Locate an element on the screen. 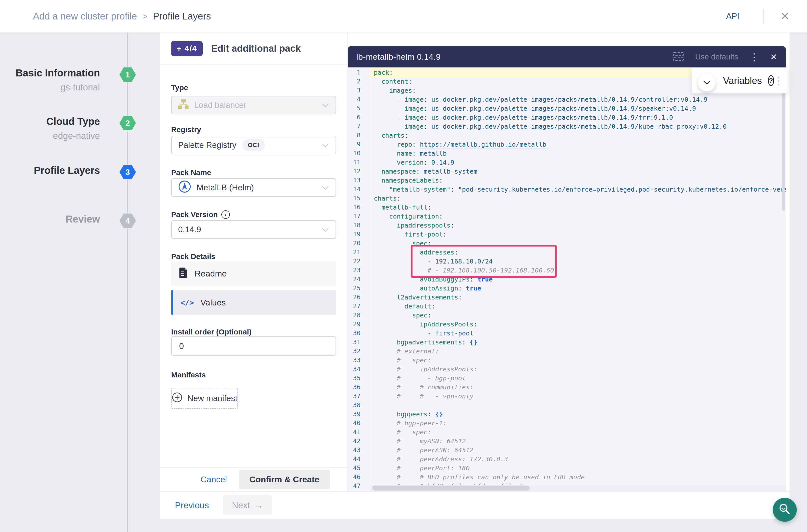 This screenshot has width=807, height=532. confirm-create-button: Confirm & Create is located at coordinates (284, 479).